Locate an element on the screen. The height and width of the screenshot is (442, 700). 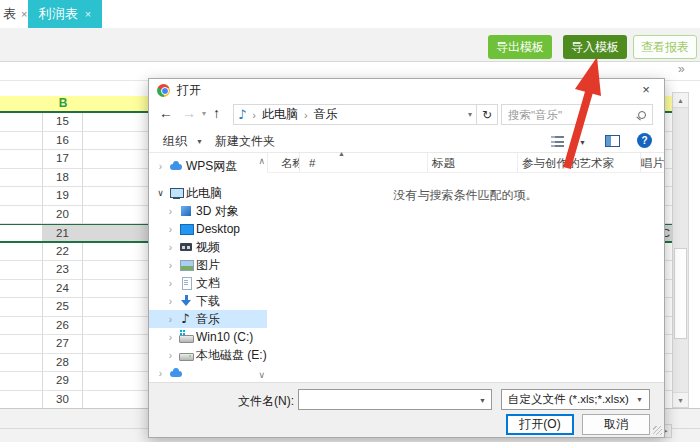
help-icon: ? is located at coordinates (644, 140).